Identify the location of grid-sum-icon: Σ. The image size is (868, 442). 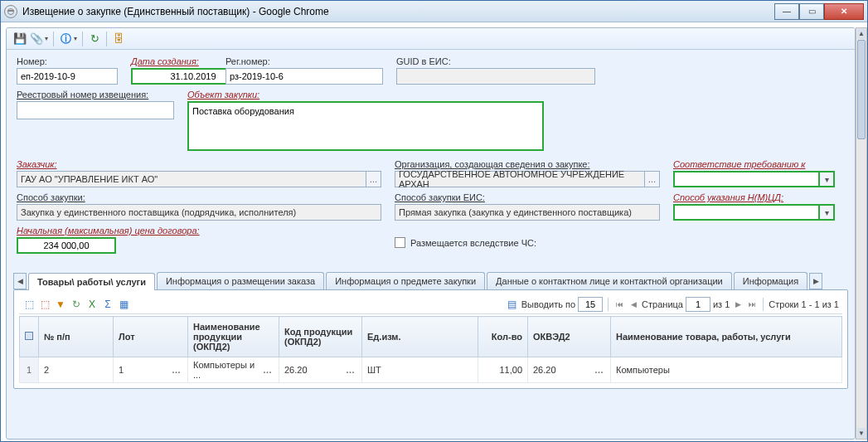
(108, 304).